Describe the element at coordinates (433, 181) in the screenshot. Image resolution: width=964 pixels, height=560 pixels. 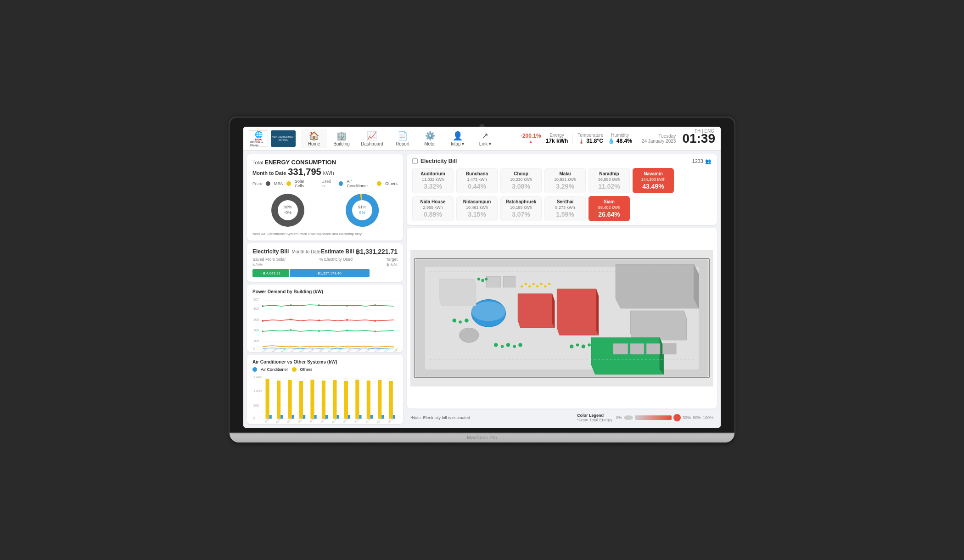
I see `building-auditorium: Auditorium 11,032 kWh 3.32%` at that location.